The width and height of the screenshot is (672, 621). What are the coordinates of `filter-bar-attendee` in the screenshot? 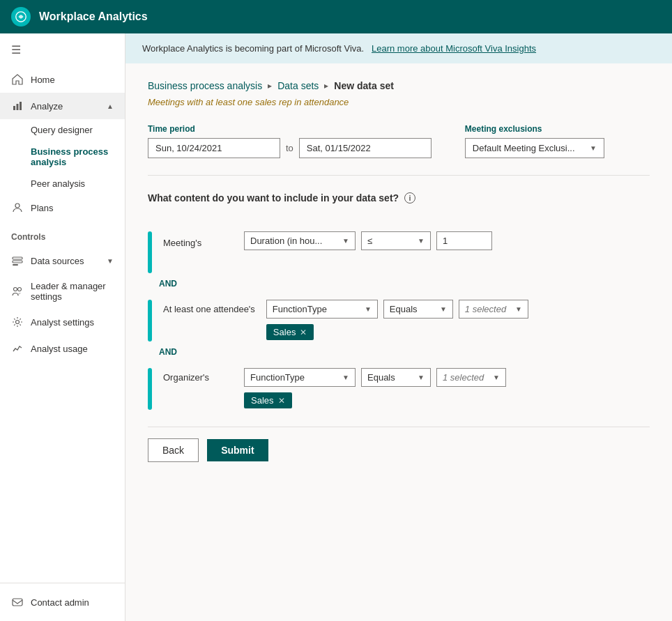 It's located at (150, 321).